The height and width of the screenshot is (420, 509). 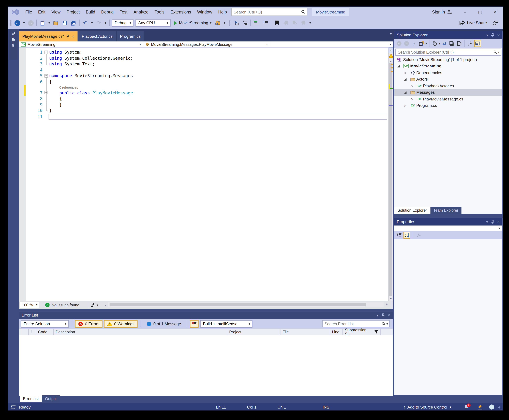 I want to click on clear-filters-button, so click(x=195, y=324).